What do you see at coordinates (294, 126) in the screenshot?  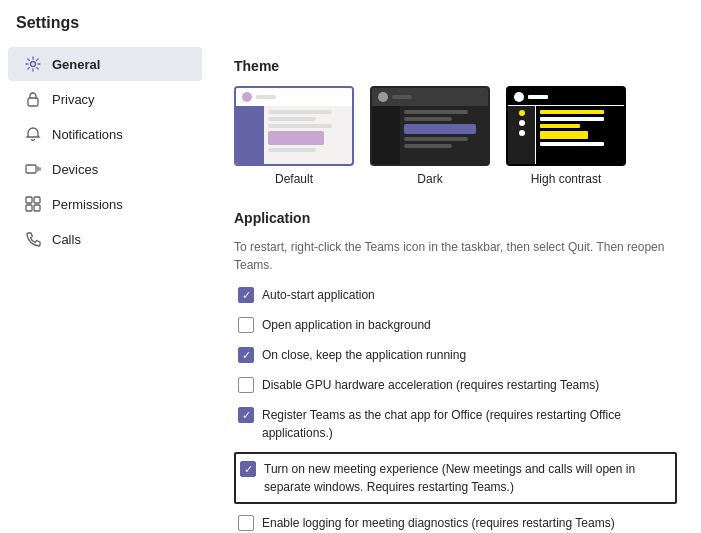 I see `theme-default-preview` at bounding box center [294, 126].